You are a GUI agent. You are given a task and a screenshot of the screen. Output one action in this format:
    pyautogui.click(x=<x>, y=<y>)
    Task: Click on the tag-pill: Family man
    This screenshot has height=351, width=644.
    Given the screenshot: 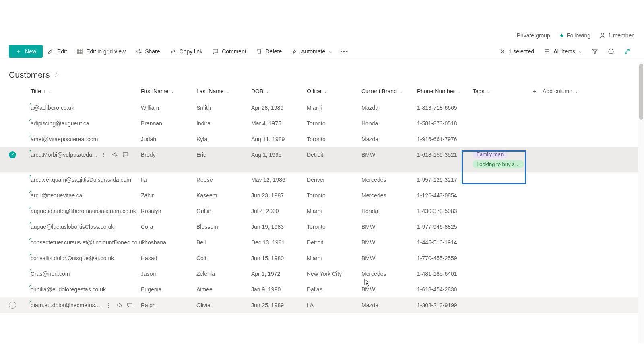 What is the action you would take?
    pyautogui.click(x=490, y=154)
    